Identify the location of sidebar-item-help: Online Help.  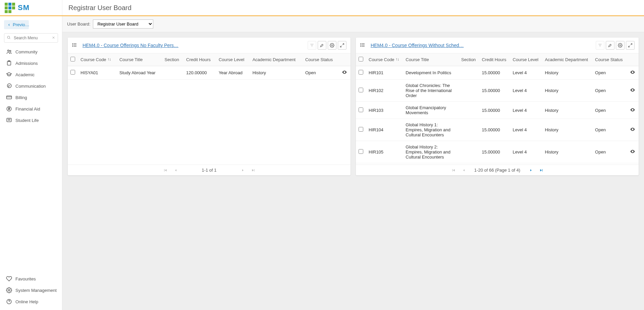
(31, 302).